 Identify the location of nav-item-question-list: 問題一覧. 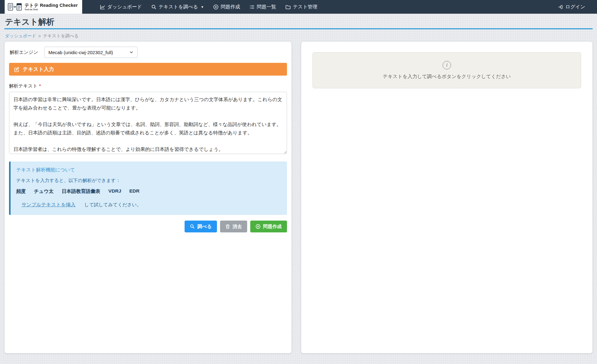
(263, 7).